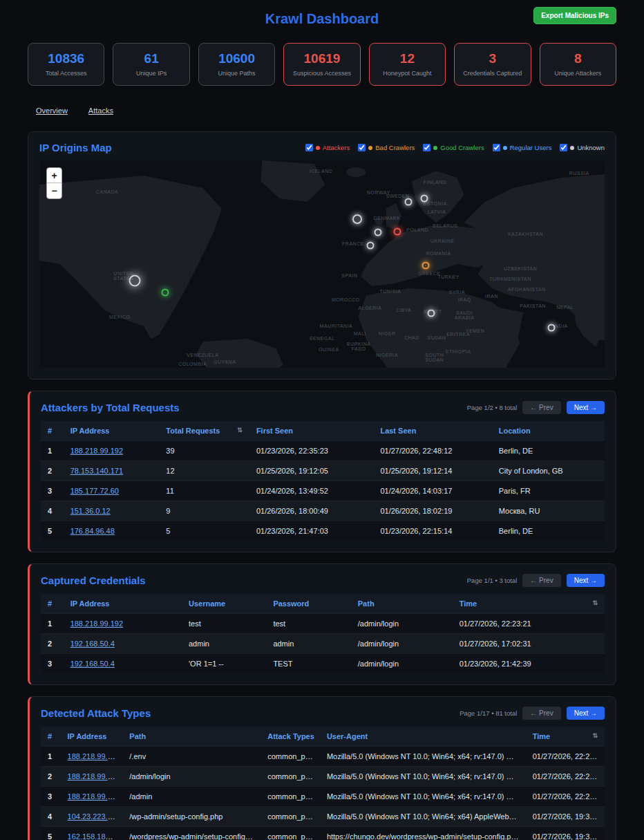 This screenshot has height=840, width=644. Describe the element at coordinates (529, 644) in the screenshot. I see `table-cell: 01/27/2026, 17:02:31` at that location.